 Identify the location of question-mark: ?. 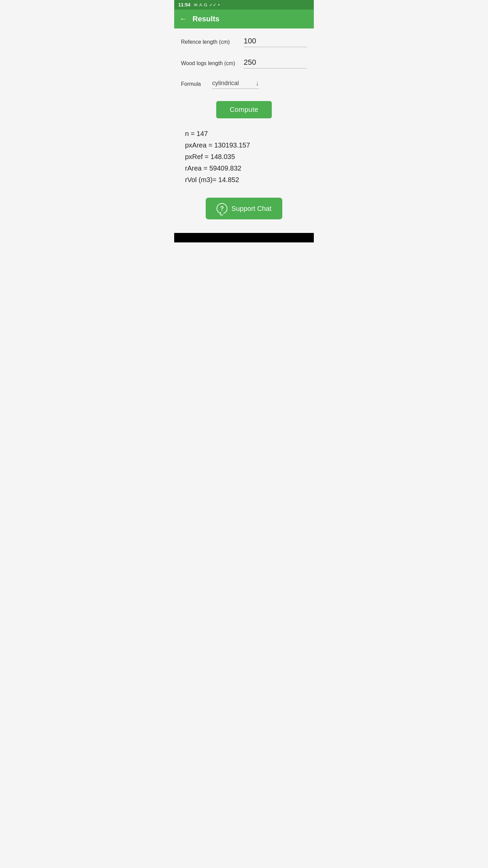
(222, 209).